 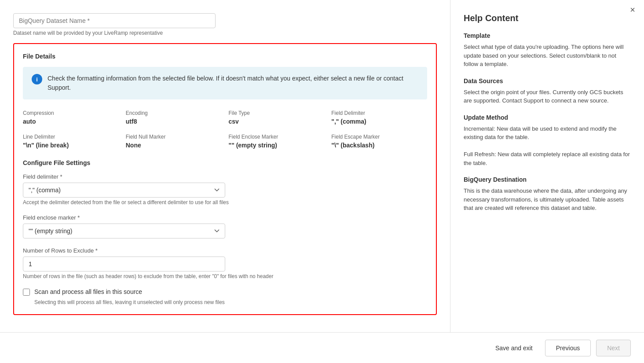 What do you see at coordinates (225, 163) in the screenshot?
I see `configure-title: Configure File Settings` at bounding box center [225, 163].